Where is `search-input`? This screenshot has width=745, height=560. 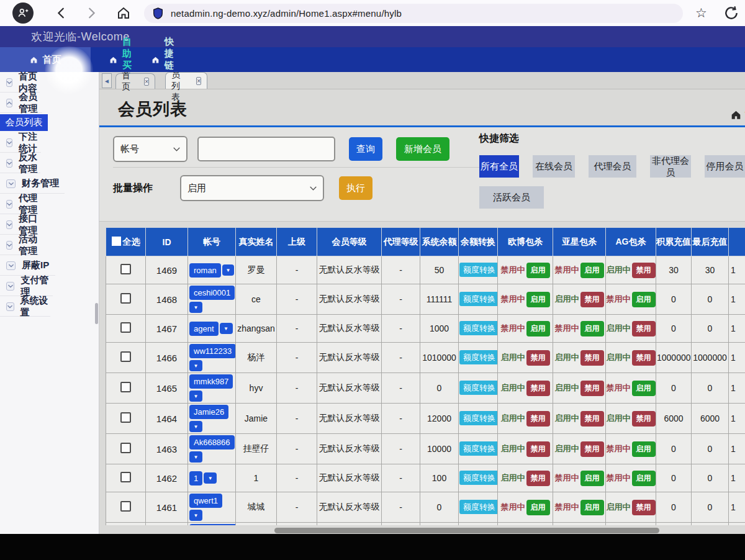
search-input is located at coordinates (266, 149).